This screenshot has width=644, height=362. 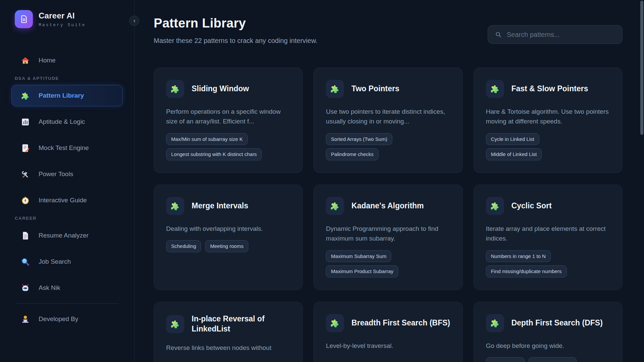 What do you see at coordinates (228, 89) in the screenshot?
I see `card-header: Sliding Window` at bounding box center [228, 89].